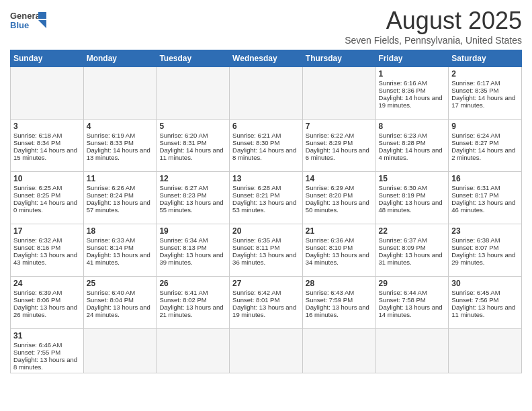 Image resolution: width=532 pixels, height=411 pixels. What do you see at coordinates (485, 283) in the screenshot?
I see `day-number: 30` at bounding box center [485, 283].